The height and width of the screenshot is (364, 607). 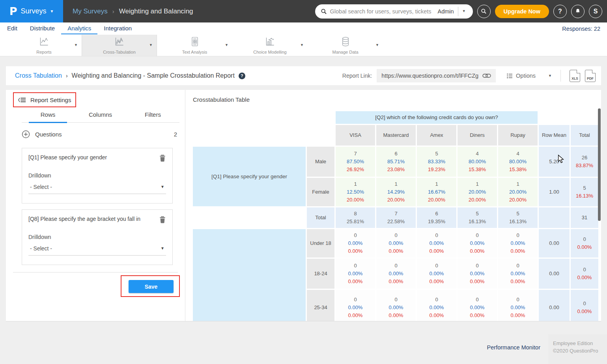 What do you see at coordinates (242, 76) in the screenshot?
I see `report-help-icon: ?` at bounding box center [242, 76].